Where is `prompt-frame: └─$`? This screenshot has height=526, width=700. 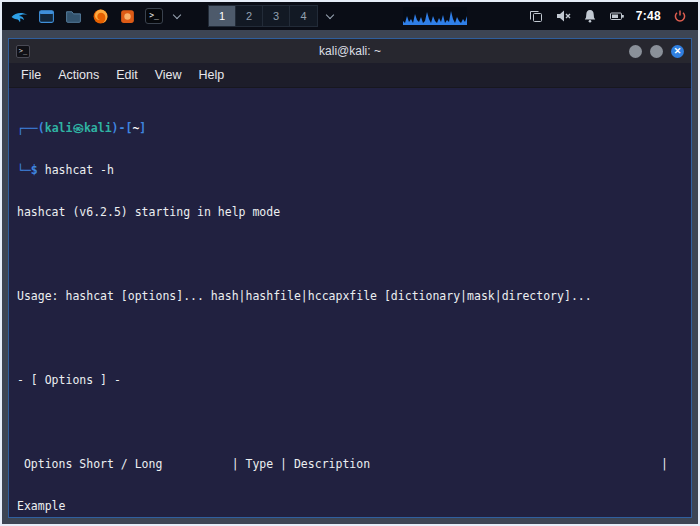 prompt-frame: └─$ is located at coordinates (28, 170).